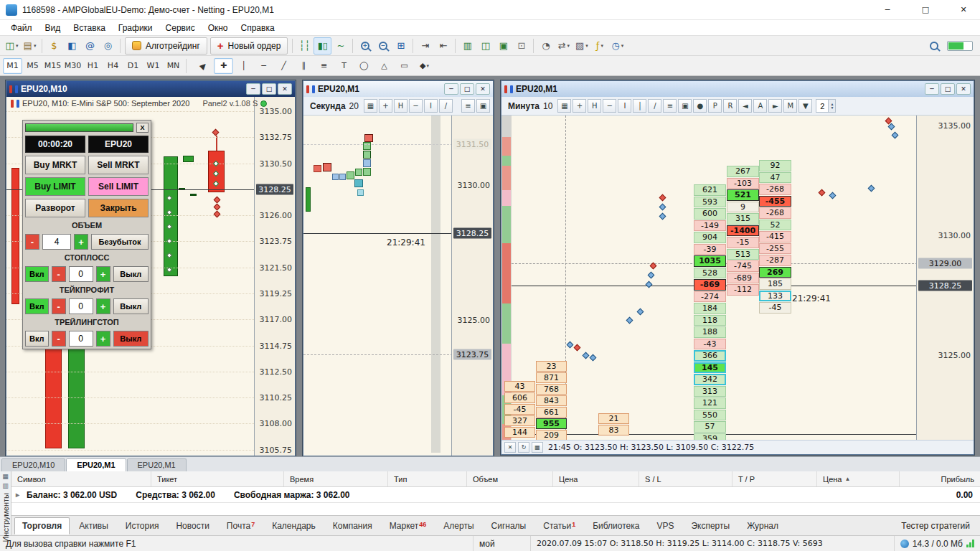 The image size is (980, 551). What do you see at coordinates (370, 106) in the screenshot?
I see `chart-tool-button: ▦` at bounding box center [370, 106].